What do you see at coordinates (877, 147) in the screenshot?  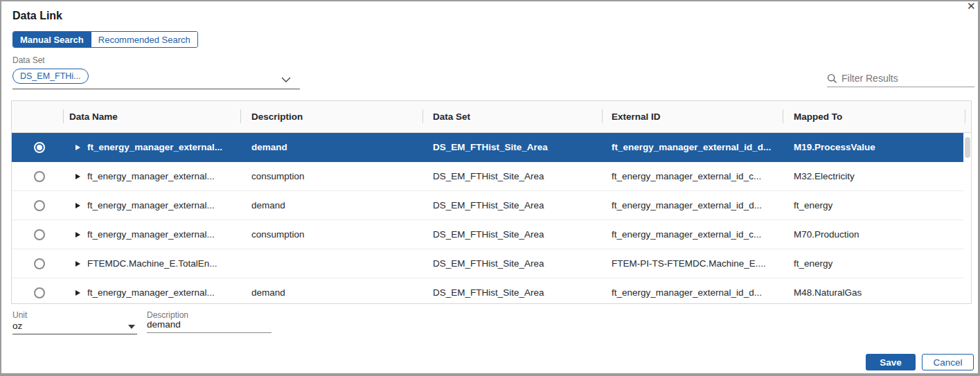 I see `cell-mapped-to: M19.ProcessValue` at bounding box center [877, 147].